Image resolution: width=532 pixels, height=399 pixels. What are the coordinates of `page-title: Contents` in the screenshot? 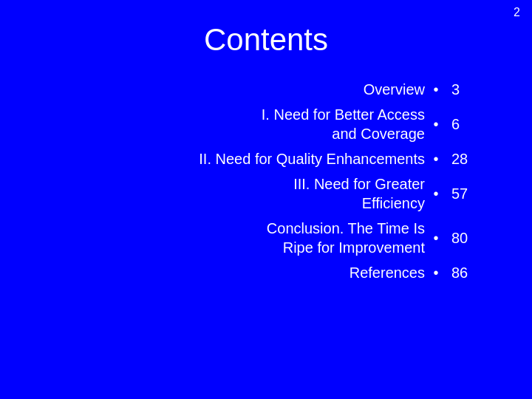 It's located at (266, 40).